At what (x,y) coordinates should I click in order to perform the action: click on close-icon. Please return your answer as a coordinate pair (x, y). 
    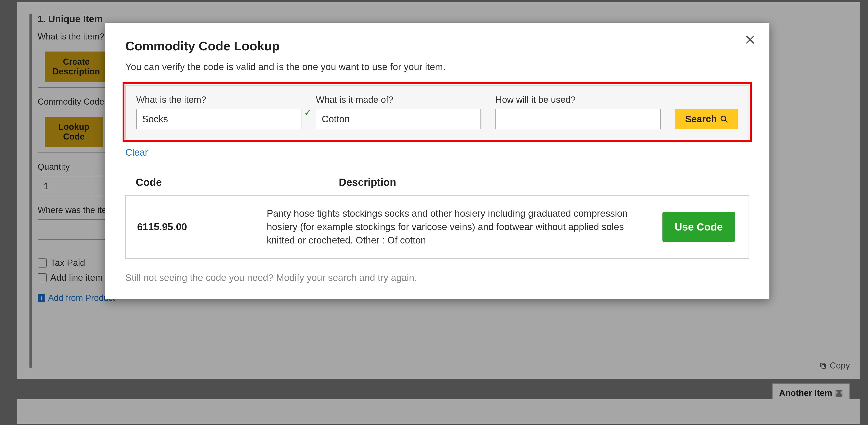
    Looking at the image, I should click on (750, 40).